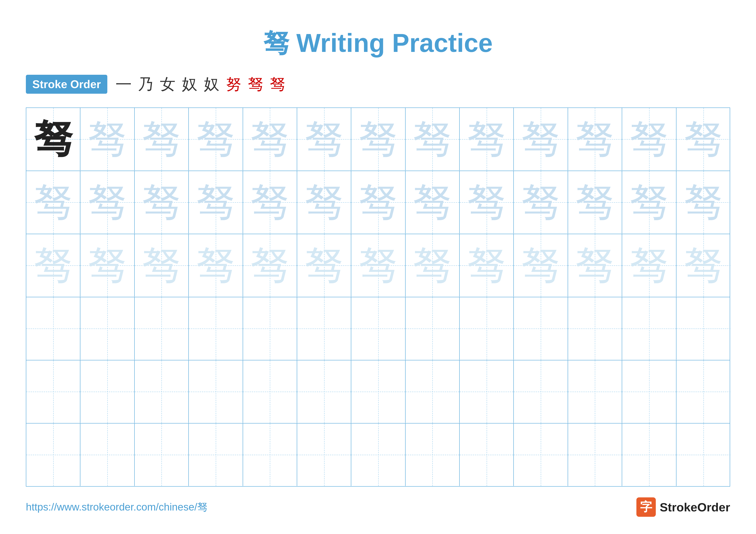 The width and height of the screenshot is (756, 534). I want to click on footer-logo: 字 StrokeOrder, so click(683, 507).